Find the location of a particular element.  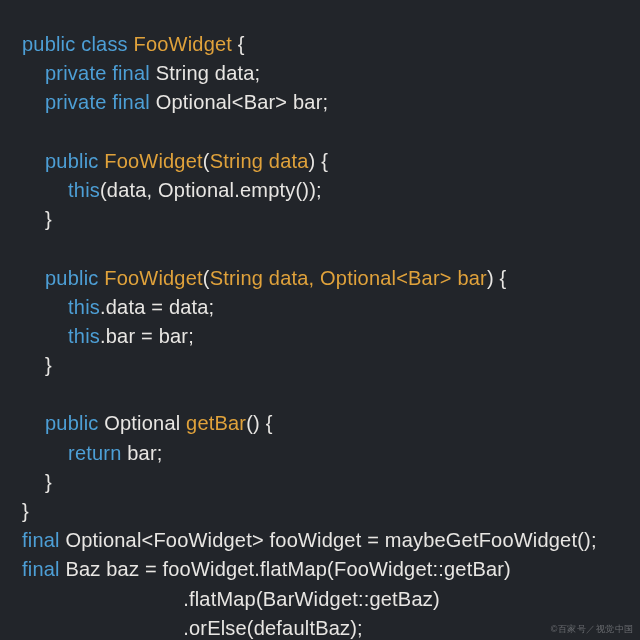

code-line: .orElse(defaultBaz); is located at coordinates (320, 627).